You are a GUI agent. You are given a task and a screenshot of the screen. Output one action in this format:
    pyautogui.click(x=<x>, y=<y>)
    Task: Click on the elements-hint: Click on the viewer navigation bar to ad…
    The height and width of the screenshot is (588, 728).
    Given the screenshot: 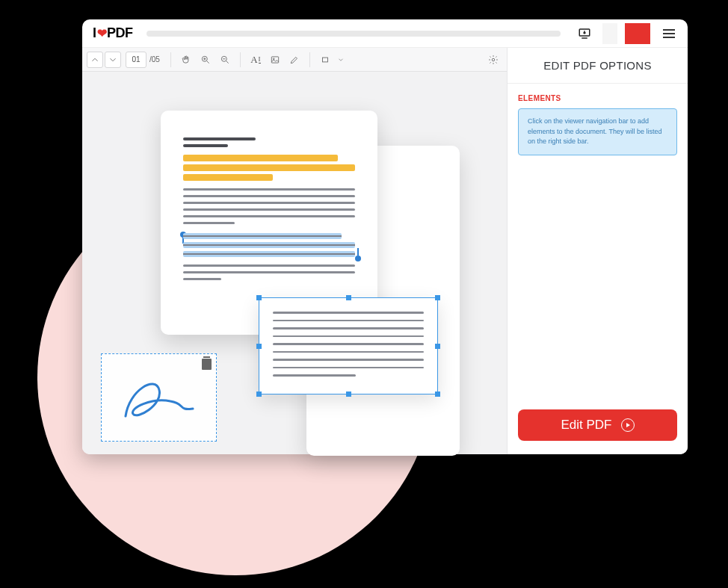 What is the action you would take?
    pyautogui.click(x=598, y=131)
    